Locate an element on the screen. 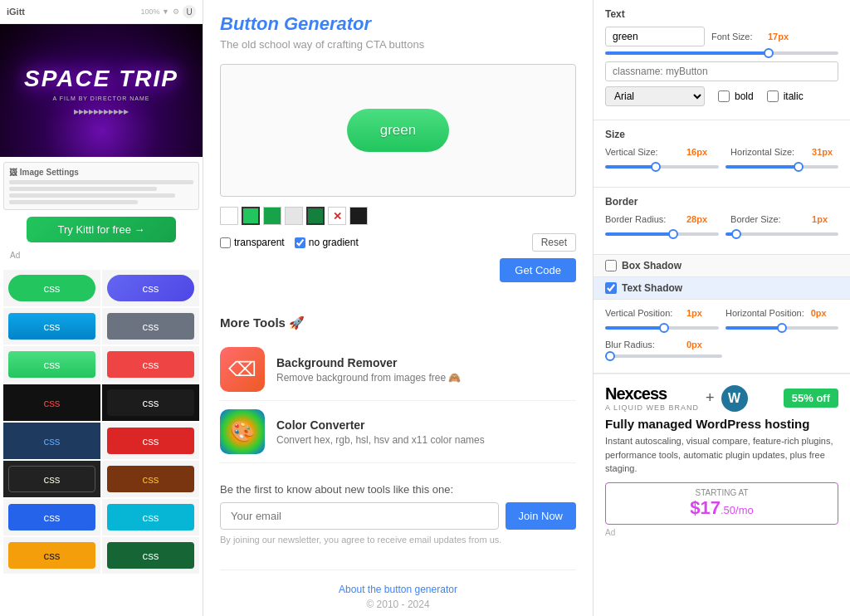 This screenshot has height=616, width=850. no-gradient-checkbox is located at coordinates (300, 242).